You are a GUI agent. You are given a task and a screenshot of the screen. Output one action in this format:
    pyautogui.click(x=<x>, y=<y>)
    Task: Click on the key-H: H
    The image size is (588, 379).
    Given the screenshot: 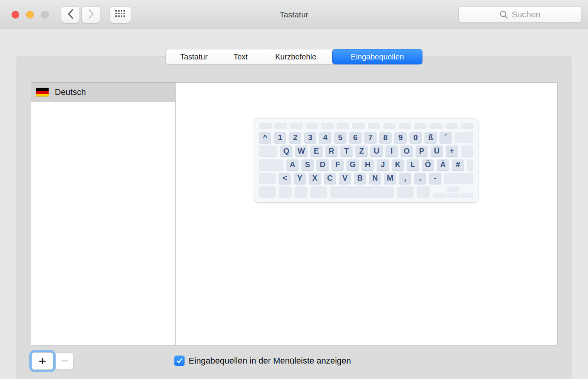 What is the action you would take?
    pyautogui.click(x=368, y=165)
    